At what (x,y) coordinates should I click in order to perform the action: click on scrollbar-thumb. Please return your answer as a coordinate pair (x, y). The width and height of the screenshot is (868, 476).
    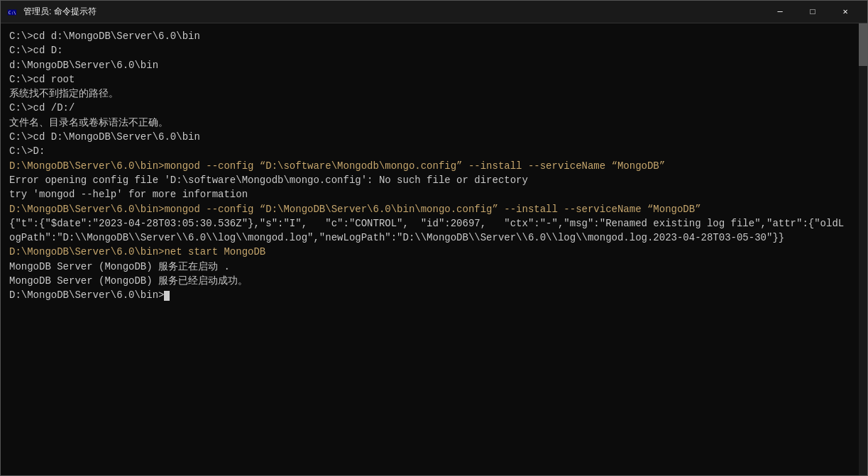
    Looking at the image, I should click on (863, 45).